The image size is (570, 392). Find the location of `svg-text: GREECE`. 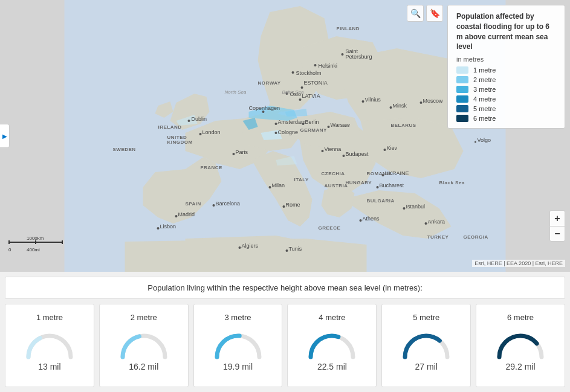

svg-text: GREECE is located at coordinates (330, 228).